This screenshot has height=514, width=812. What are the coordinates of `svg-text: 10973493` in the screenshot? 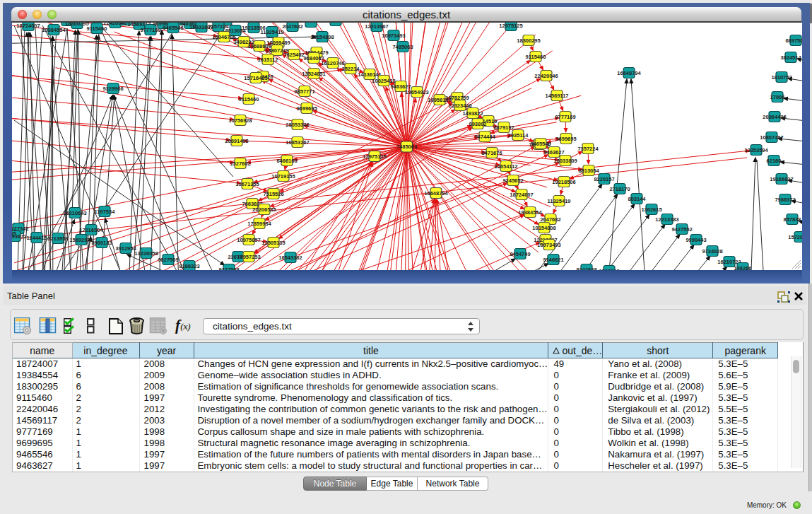 It's located at (393, 35).